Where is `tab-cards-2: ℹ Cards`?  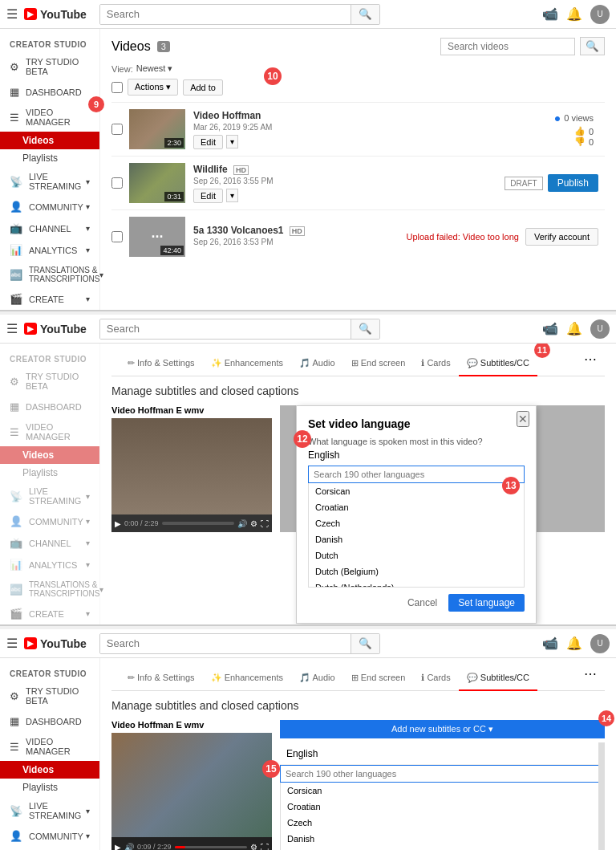
tab-cards-2: ℹ Cards is located at coordinates (436, 364).